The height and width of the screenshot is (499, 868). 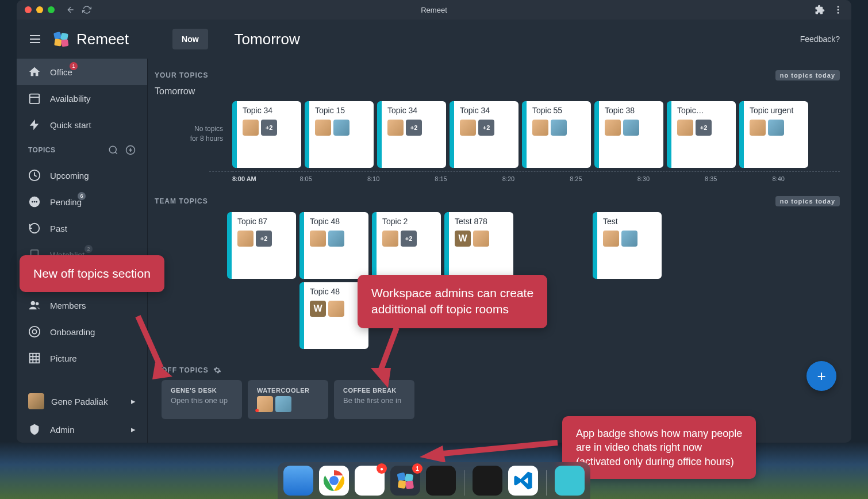 I want to click on dock-finder, so click(x=298, y=481).